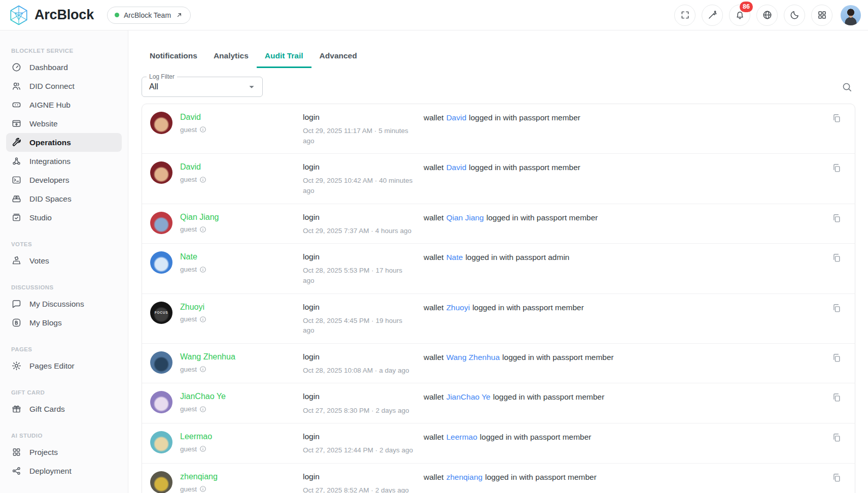 The height and width of the screenshot is (493, 868). What do you see at coordinates (359, 489) in the screenshot?
I see `event-time: Oct 27, 2025 8:52 AM · 2 days ago` at bounding box center [359, 489].